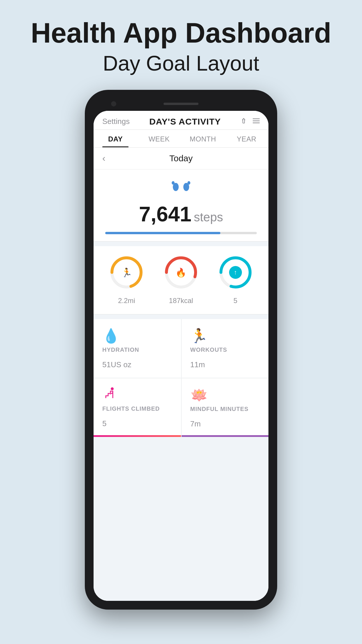 The width and height of the screenshot is (362, 644). I want to click on calories-circle: 🔥, so click(181, 272).